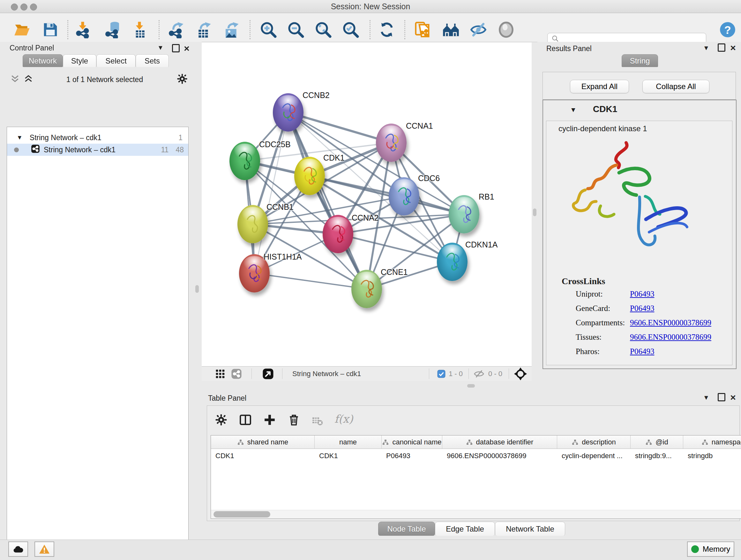 This screenshot has height=560, width=741. Describe the element at coordinates (600, 86) in the screenshot. I see `expand-all-button: Expand All` at that location.